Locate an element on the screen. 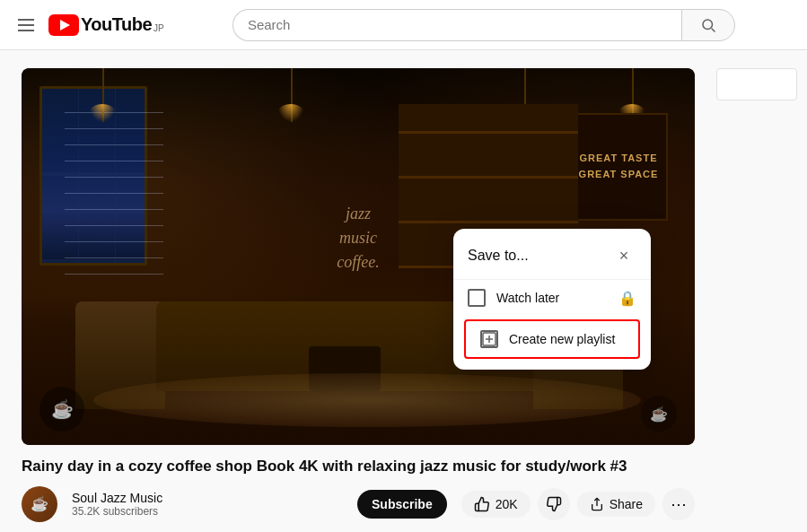 The height and width of the screenshot is (532, 807). modal-title: Save to... is located at coordinates (498, 256).